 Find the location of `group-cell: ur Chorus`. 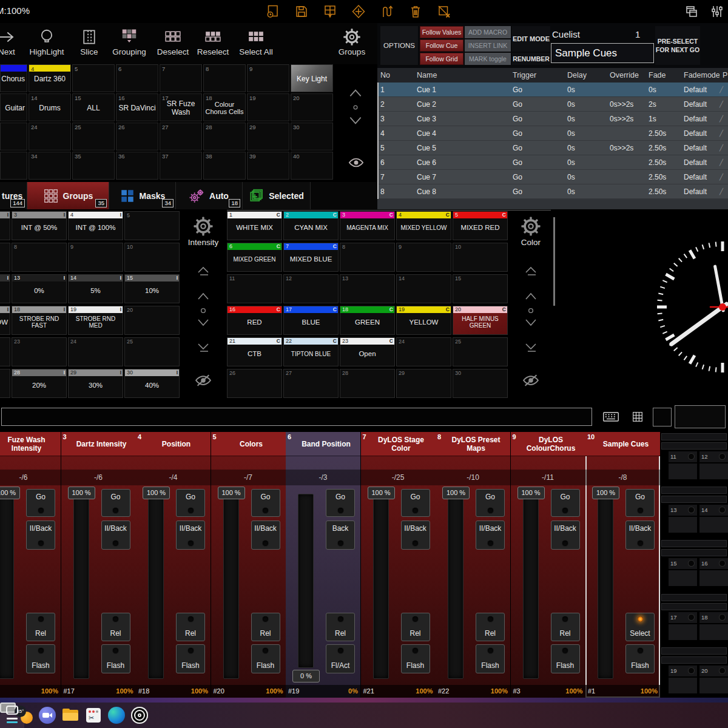

group-cell: ur Chorus is located at coordinates (13, 78).